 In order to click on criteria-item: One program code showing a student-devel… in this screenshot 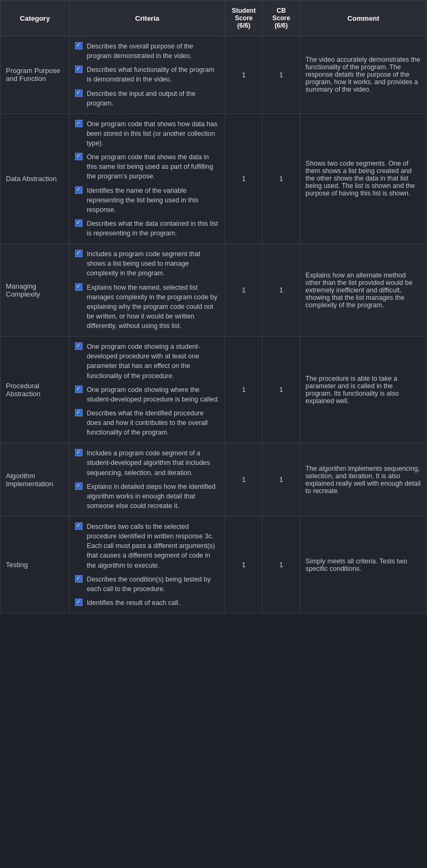, I will do `click(147, 361)`.